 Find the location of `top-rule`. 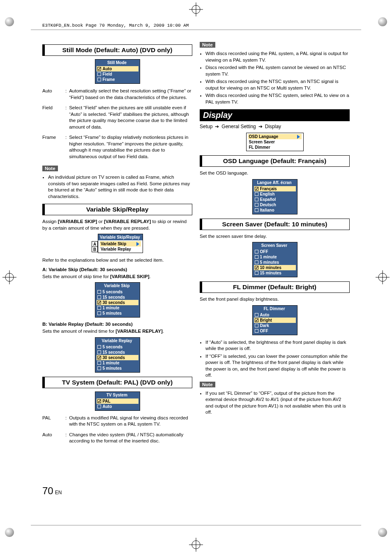

top-rule is located at coordinates (196, 30).